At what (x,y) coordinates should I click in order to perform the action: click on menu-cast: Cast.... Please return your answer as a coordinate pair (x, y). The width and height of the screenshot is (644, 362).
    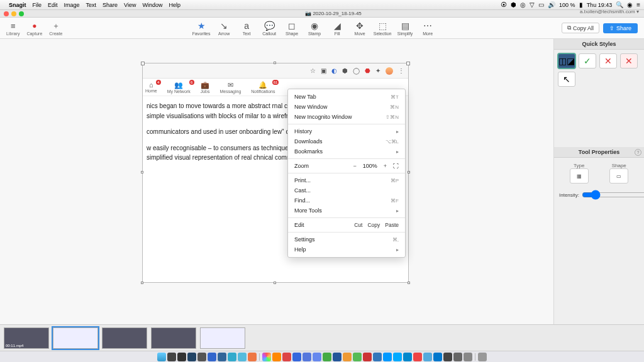
    Looking at the image, I should click on (347, 190).